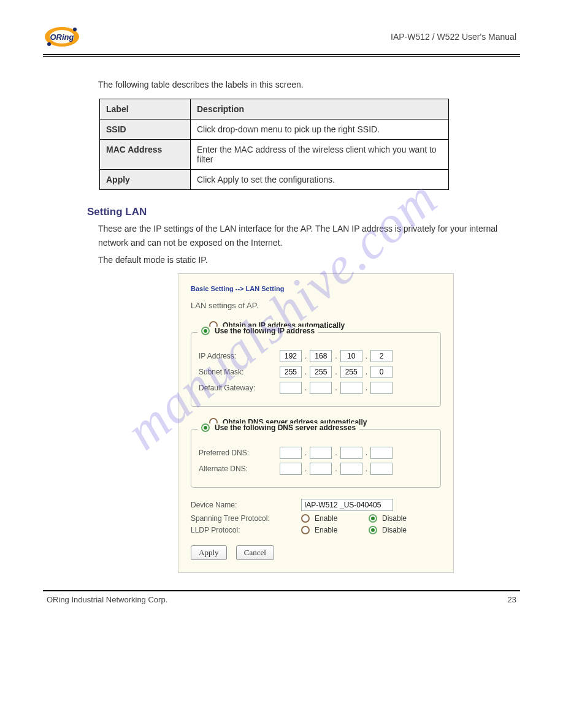 The height and width of the screenshot is (728, 563). Describe the element at coordinates (239, 372) in the screenshot. I see `subnet-mask-label: Subnet Mask:` at that location.